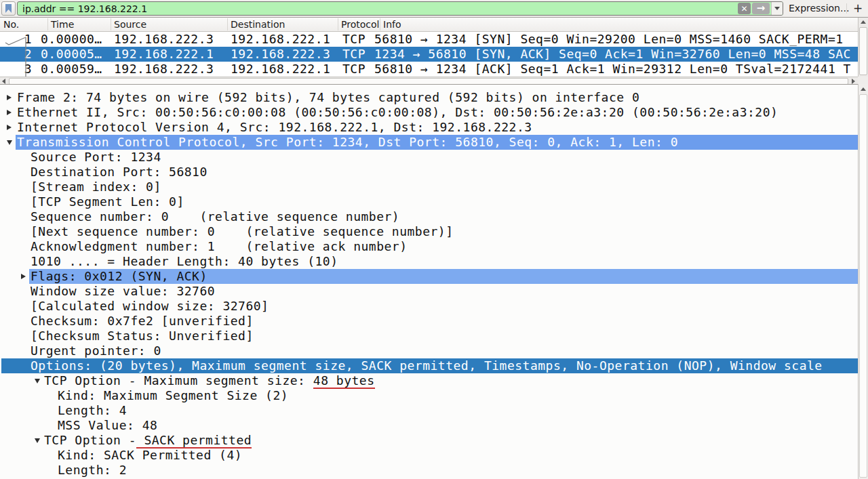 Image resolution: width=868 pixels, height=479 pixels. I want to click on detail-text: [Next sequence number: 0 (relative seque…, so click(242, 232).